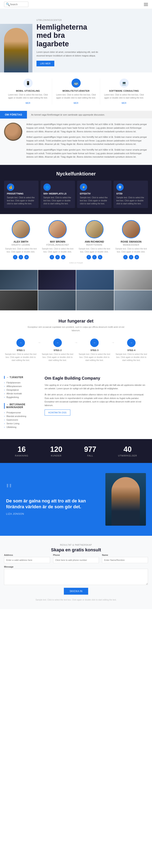 The width and height of the screenshot is (152, 868). I want to click on message-textarea, so click(76, 577).